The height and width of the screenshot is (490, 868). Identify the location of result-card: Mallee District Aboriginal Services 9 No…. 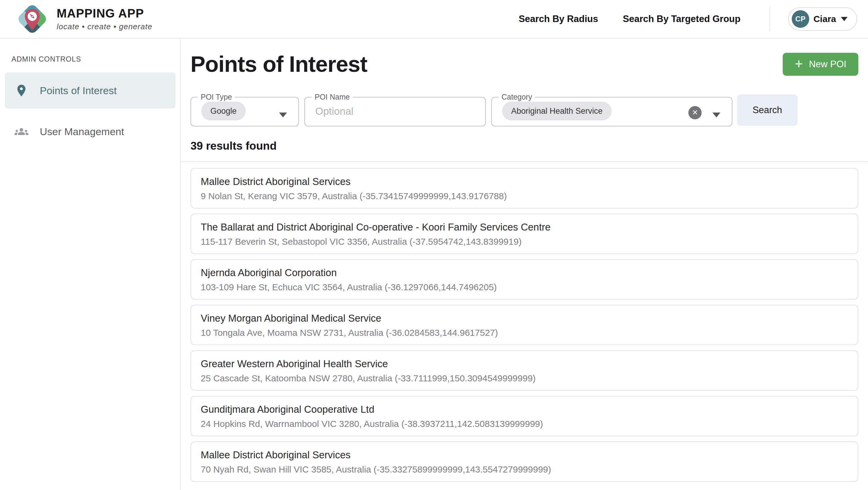
(524, 188).